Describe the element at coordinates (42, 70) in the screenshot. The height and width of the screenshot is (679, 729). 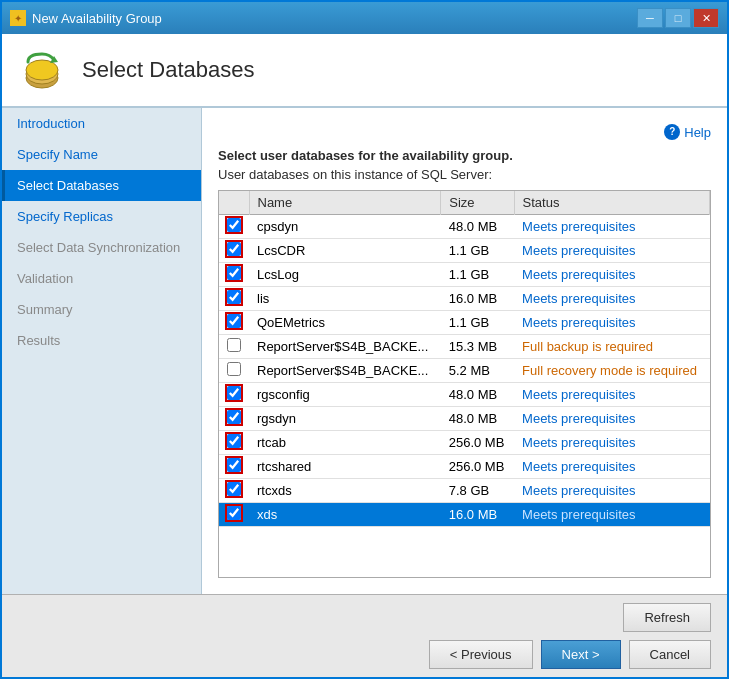
I see `header-icon` at that location.